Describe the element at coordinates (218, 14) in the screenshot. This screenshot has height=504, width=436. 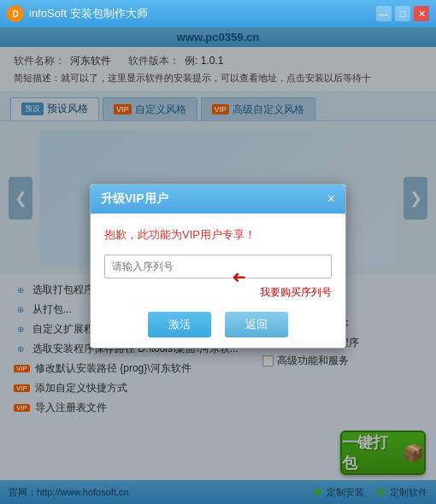
I see `title-bar: D infoSoft 安装包制作大师 — □ ✕` at that location.